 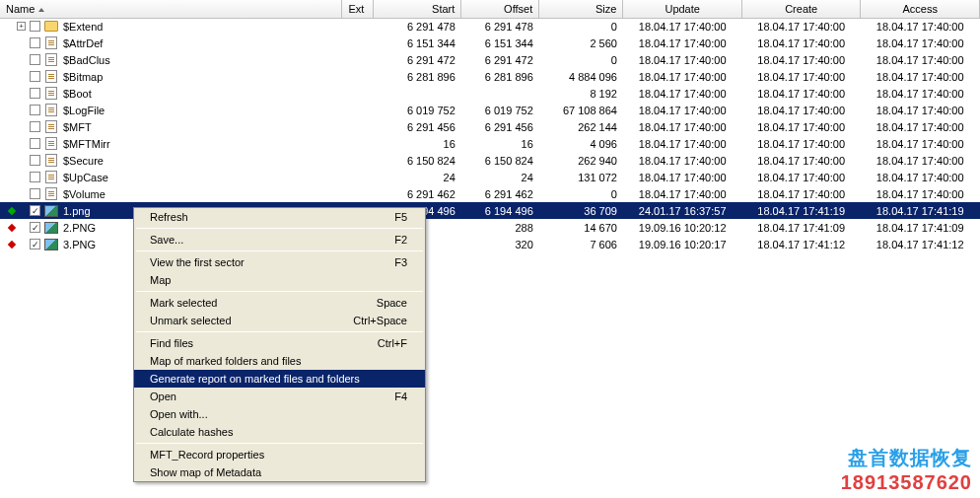 What do you see at coordinates (501, 9) in the screenshot?
I see `col-offset: Offset` at bounding box center [501, 9].